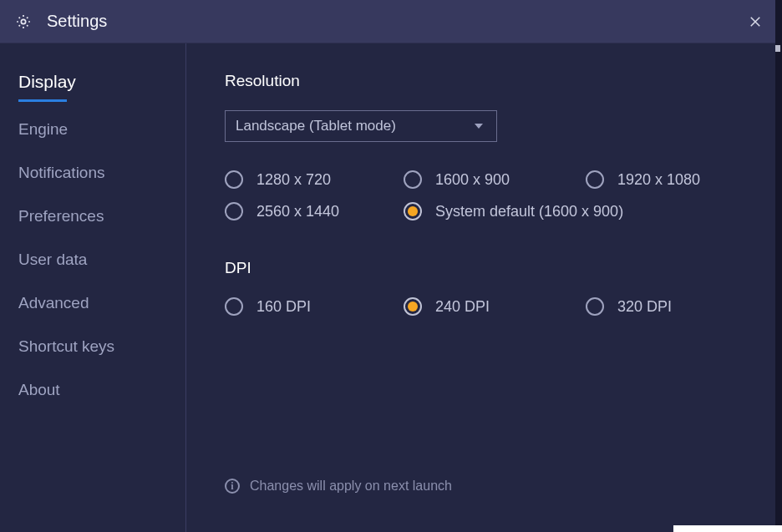 The image size is (782, 532). I want to click on sidebar-item-preferences: Preferences, so click(61, 229).